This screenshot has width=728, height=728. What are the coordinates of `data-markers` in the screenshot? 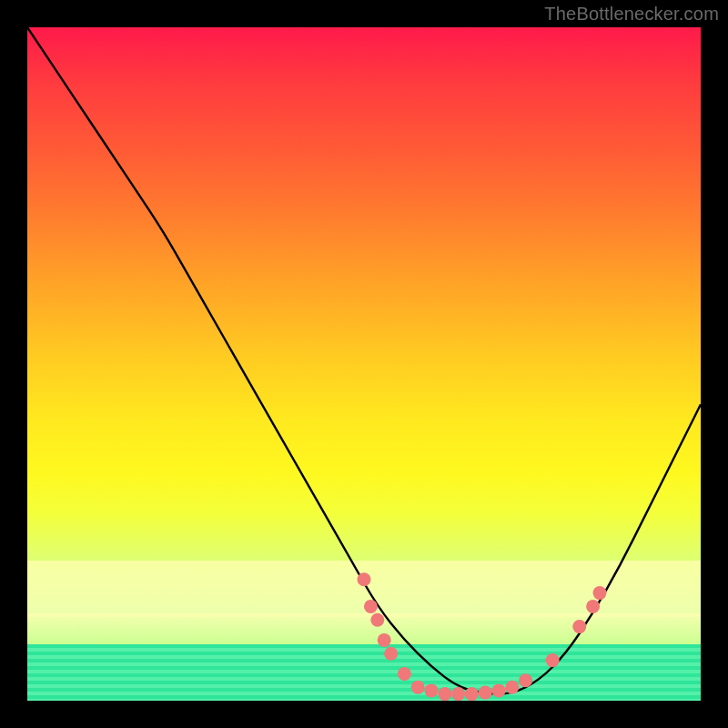 It's located at (482, 637).